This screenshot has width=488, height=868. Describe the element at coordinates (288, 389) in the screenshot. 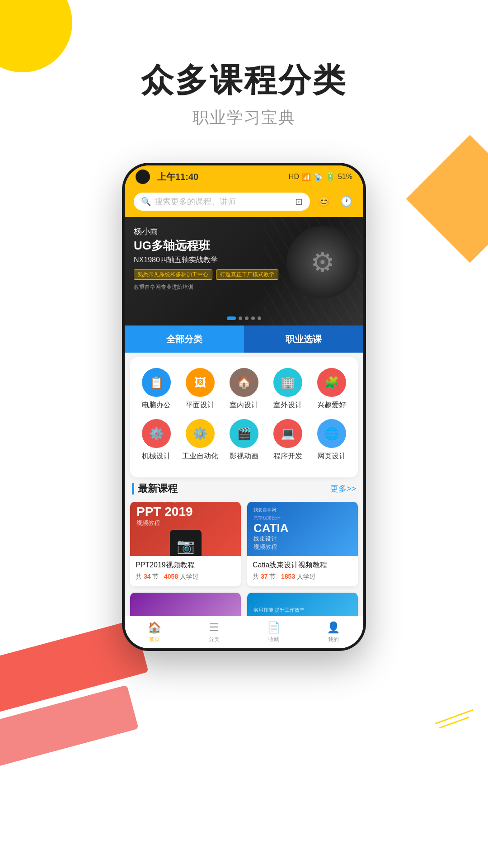

I see `category-item-outdoor-design: 🏢 室外设计` at that location.